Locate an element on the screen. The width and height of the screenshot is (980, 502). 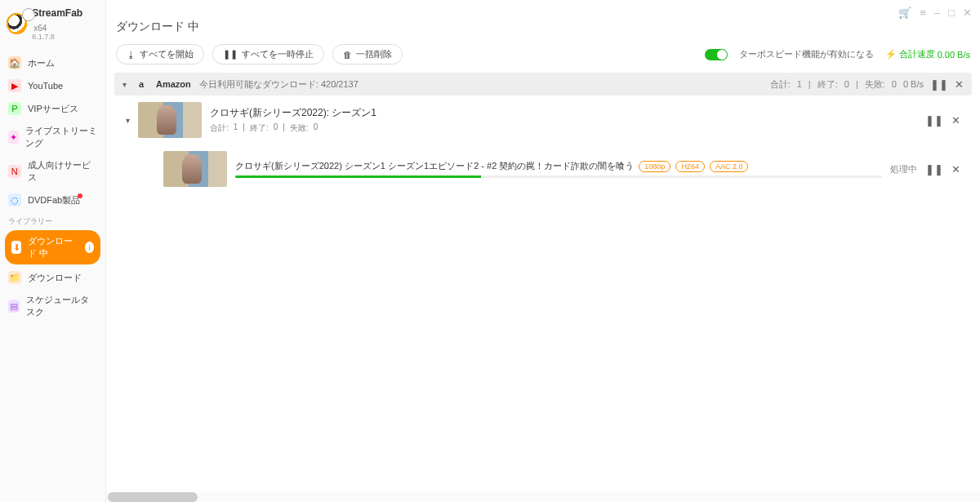
brand-text: StreamFab x64 6.1.7.8 is located at coordinates (65, 23).